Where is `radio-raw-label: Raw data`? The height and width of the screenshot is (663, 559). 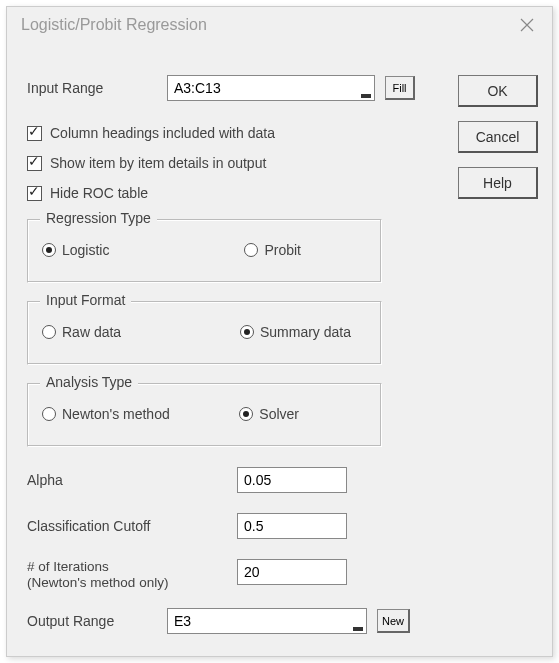 radio-raw-label: Raw data is located at coordinates (92, 332).